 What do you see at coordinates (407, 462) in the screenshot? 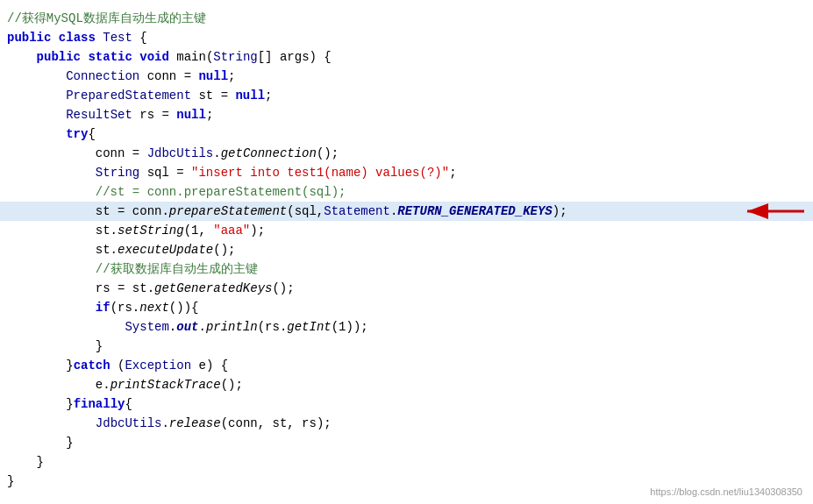
I see `code-line-24: }` at bounding box center [407, 462].